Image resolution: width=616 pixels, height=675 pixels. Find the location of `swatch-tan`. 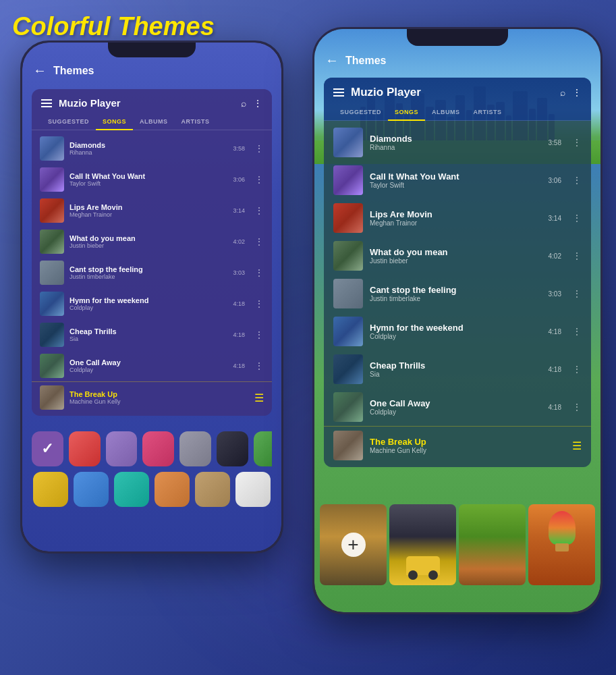

swatch-tan is located at coordinates (213, 489).